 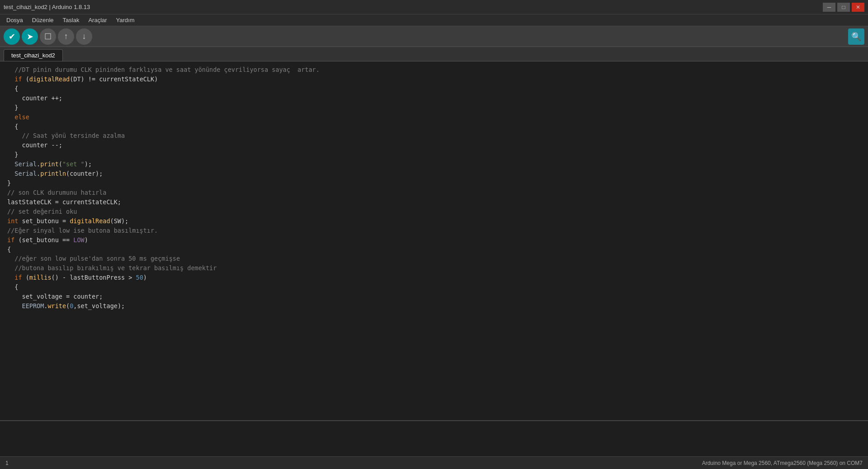 What do you see at coordinates (434, 80) in the screenshot?
I see `code-line-2: if (digitalRead(DT) != currentStateCLK)` at bounding box center [434, 80].